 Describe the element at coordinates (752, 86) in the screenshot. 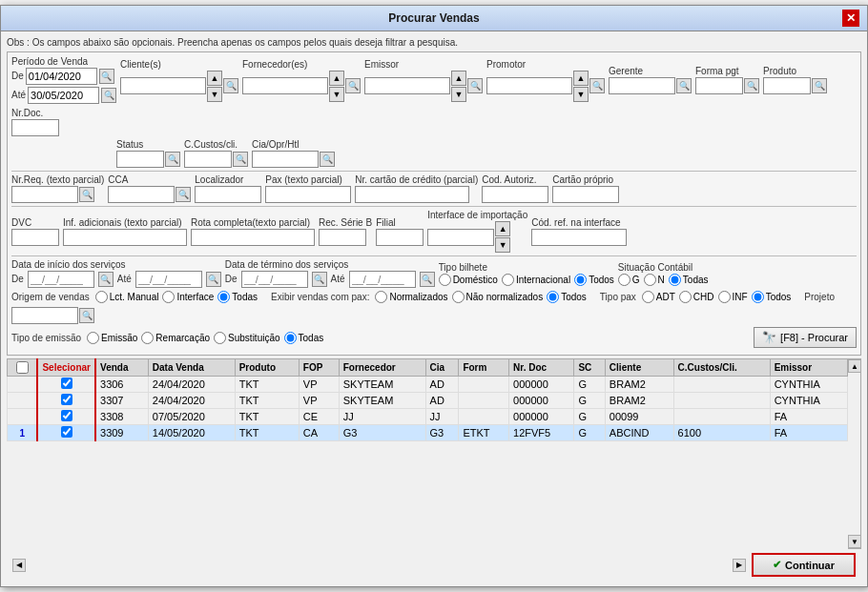

I see `forma-pgt-search-btn: 🔍` at that location.